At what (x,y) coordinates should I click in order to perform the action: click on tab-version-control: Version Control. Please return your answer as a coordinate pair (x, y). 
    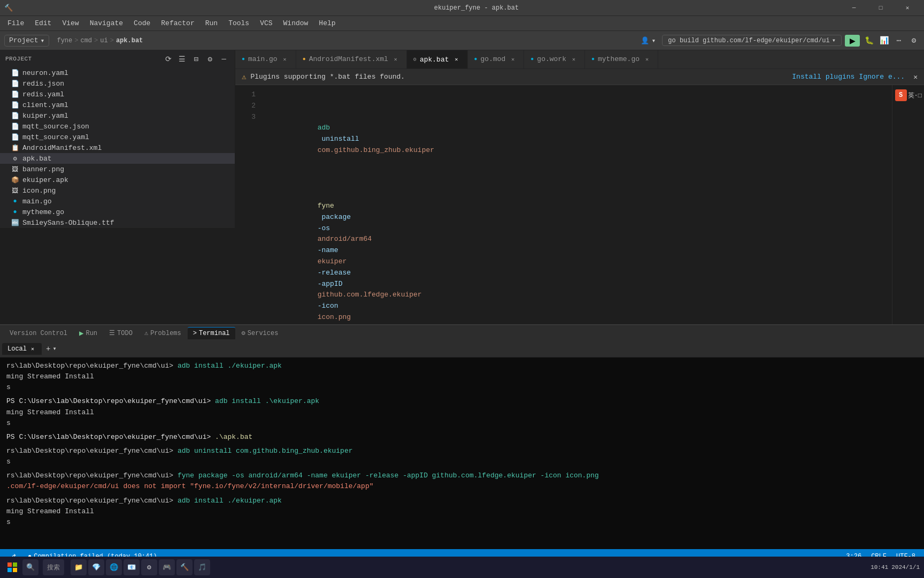
    Looking at the image, I should click on (38, 333).